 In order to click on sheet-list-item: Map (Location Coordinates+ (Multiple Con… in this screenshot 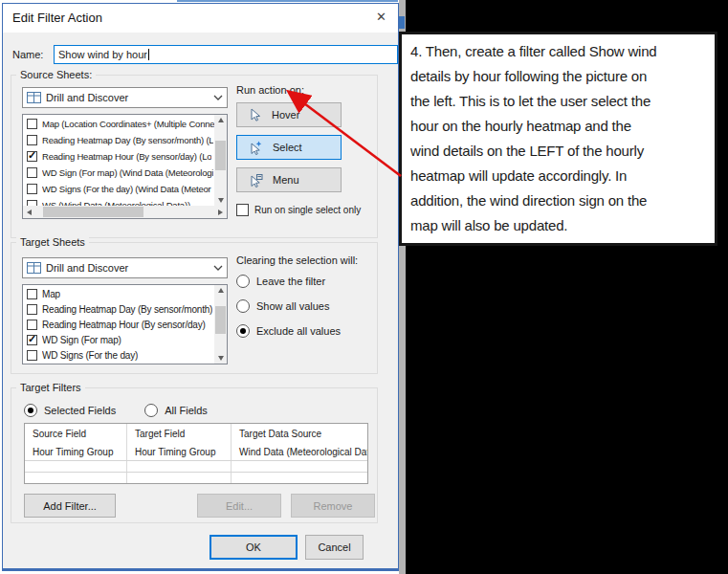, I will do `click(119, 124)`.